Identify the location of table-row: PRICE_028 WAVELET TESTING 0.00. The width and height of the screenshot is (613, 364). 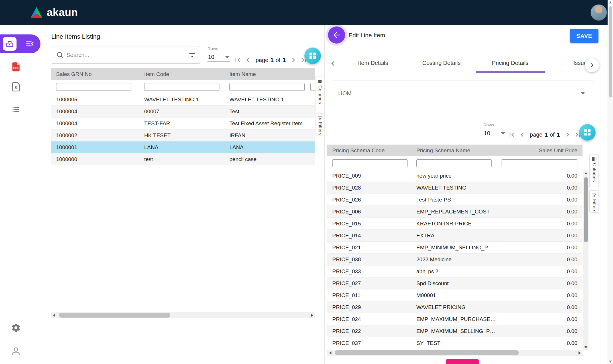
(455, 188).